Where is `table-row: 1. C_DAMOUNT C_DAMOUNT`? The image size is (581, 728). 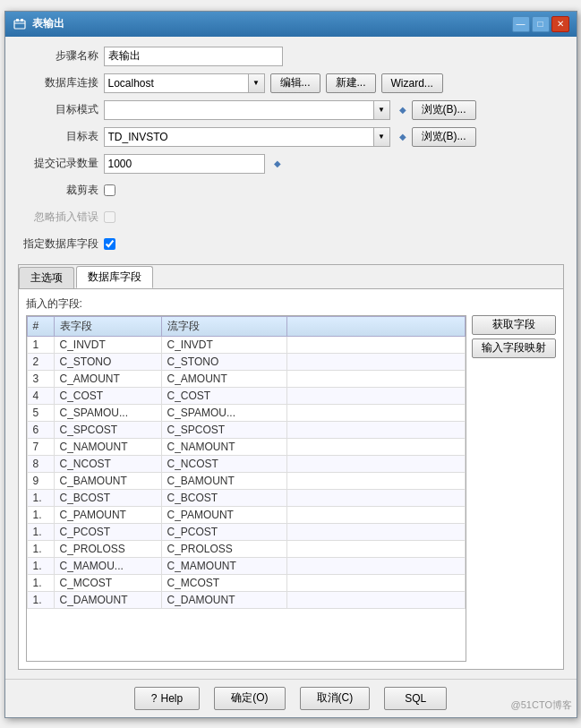 table-row: 1. C_DAMOUNT C_DAMOUNT is located at coordinates (245, 600).